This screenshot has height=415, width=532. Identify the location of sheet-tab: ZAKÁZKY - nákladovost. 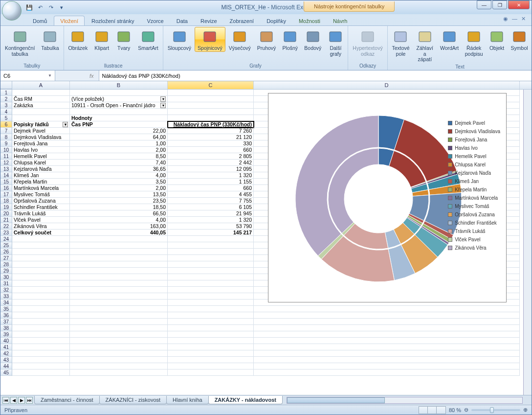
(245, 400).